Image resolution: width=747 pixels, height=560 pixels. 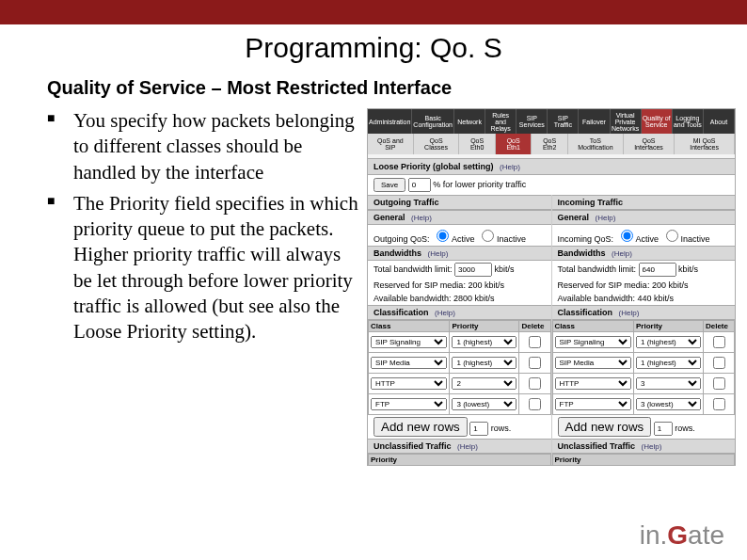 I want to click on classification-table-in: Class Priority Delete SIP Signaling1 (hi…, so click(x=644, y=367).